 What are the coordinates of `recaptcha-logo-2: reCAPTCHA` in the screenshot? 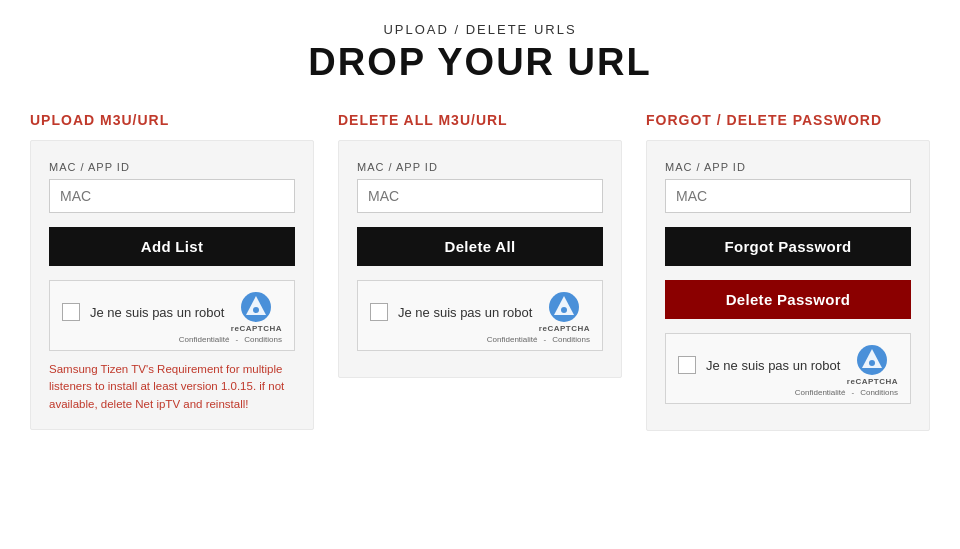 It's located at (564, 312).